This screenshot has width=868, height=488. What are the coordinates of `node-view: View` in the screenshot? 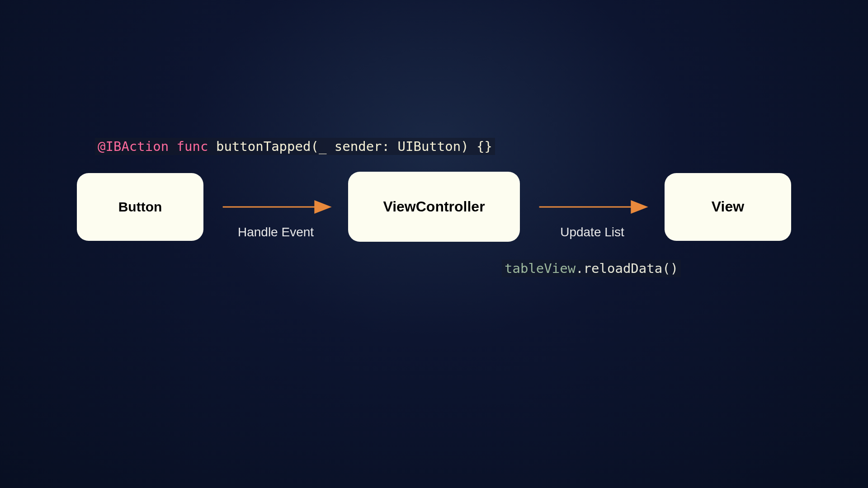 It's located at (728, 207).